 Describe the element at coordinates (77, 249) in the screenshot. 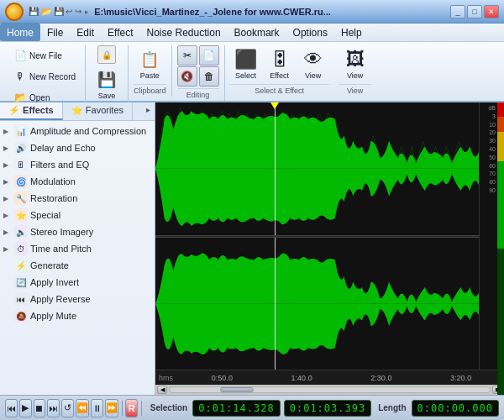

I see `effect-time: ▶ ⏱ Time and Pitch` at that location.